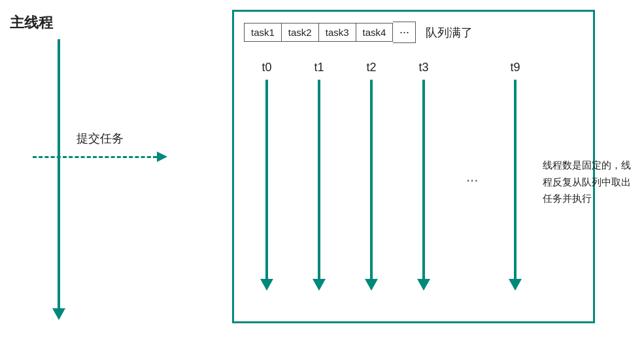 This screenshot has width=644, height=337. Describe the element at coordinates (59, 180) in the screenshot. I see `vertical-arrow-container` at that location.